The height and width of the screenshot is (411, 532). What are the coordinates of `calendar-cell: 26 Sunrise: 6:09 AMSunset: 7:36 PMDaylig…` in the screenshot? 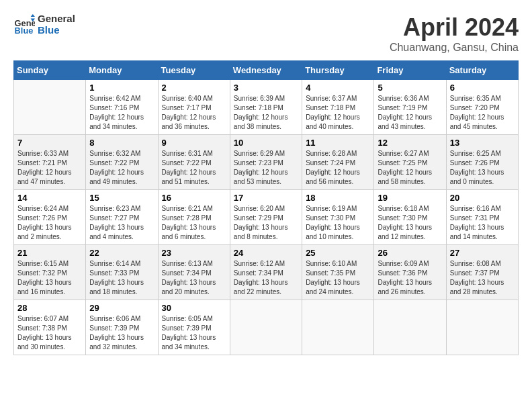 It's located at (410, 273).